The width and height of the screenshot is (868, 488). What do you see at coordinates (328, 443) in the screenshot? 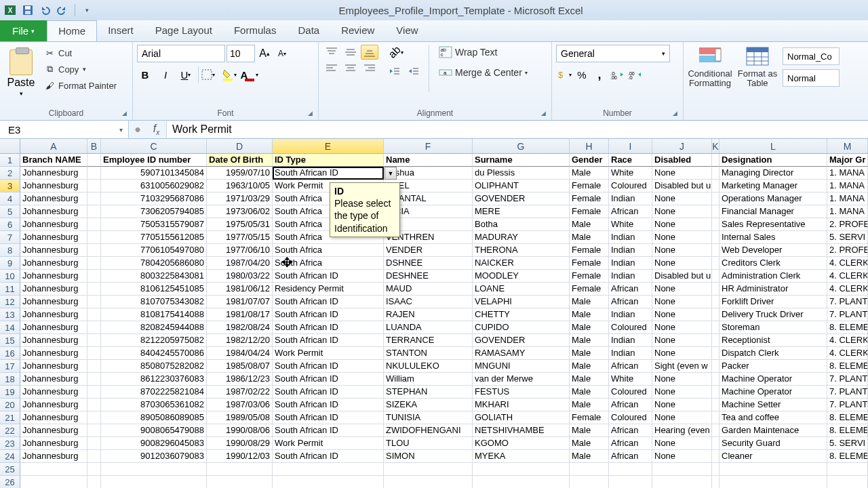
I see `data-cell: Work Permit` at bounding box center [328, 443].